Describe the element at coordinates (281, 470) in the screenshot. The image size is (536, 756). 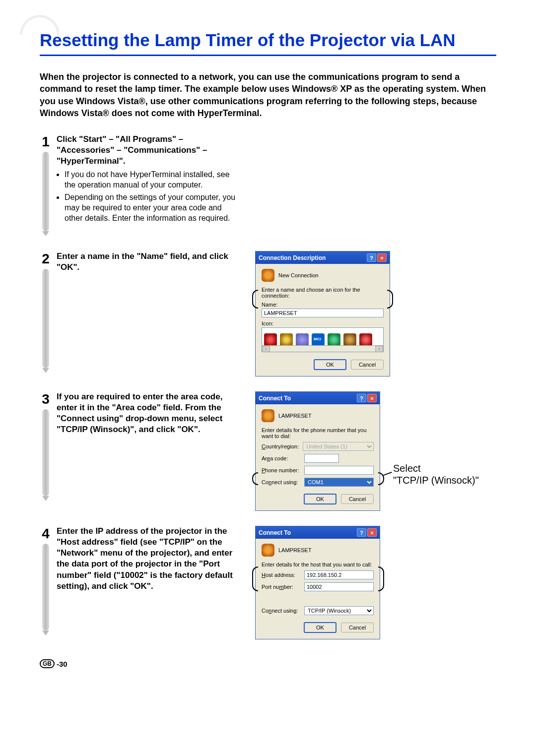
I see `phone-label: Phone number:` at that location.